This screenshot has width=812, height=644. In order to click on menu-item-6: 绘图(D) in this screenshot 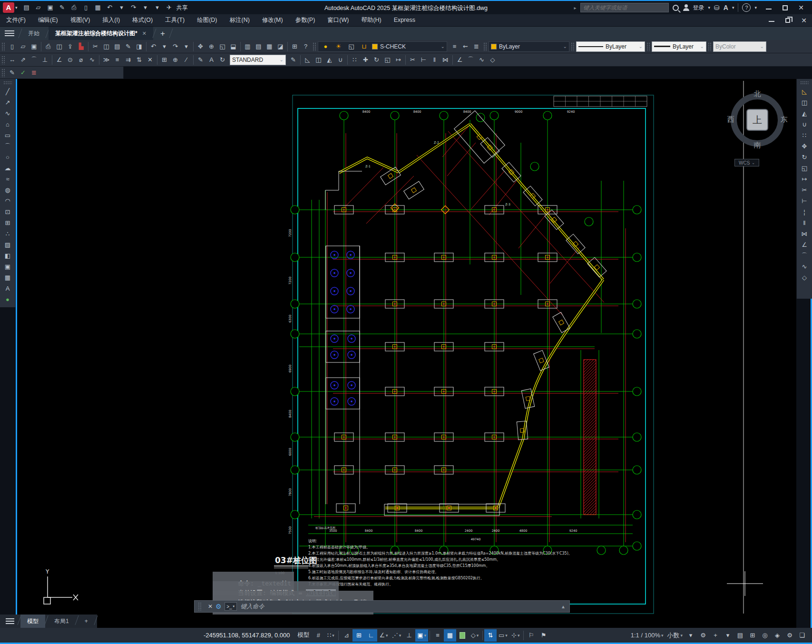, I will do `click(207, 20)`.